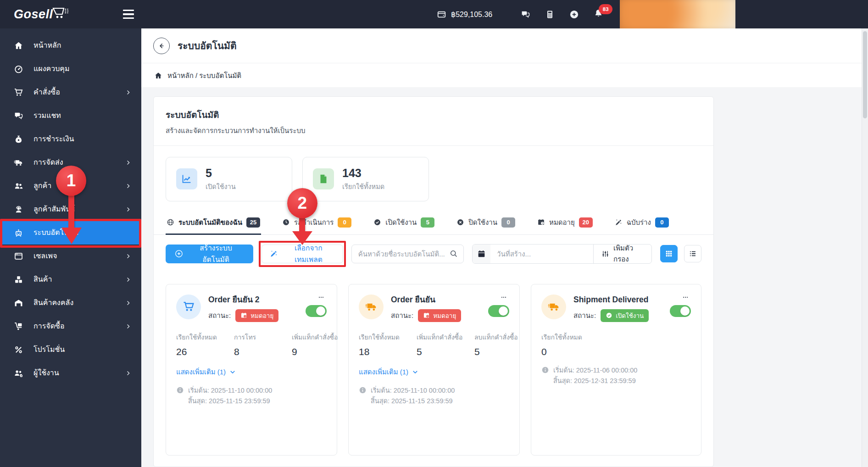 This screenshot has height=467, width=868. What do you see at coordinates (251, 370) in the screenshot?
I see `automation-card-1: Order ยืนยัน 2 สถานะ: หมดอายุ เรียกใช้ทั…` at bounding box center [251, 370].